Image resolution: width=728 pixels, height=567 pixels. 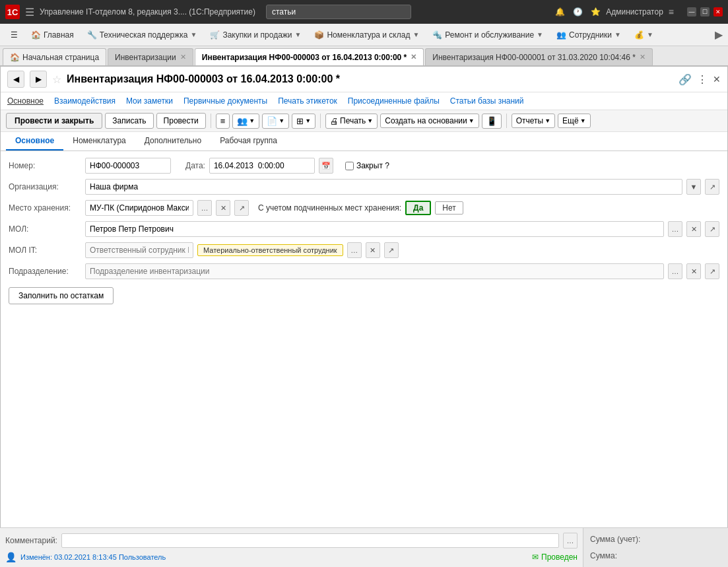 I want to click on post-button: Провести, so click(x=181, y=121).